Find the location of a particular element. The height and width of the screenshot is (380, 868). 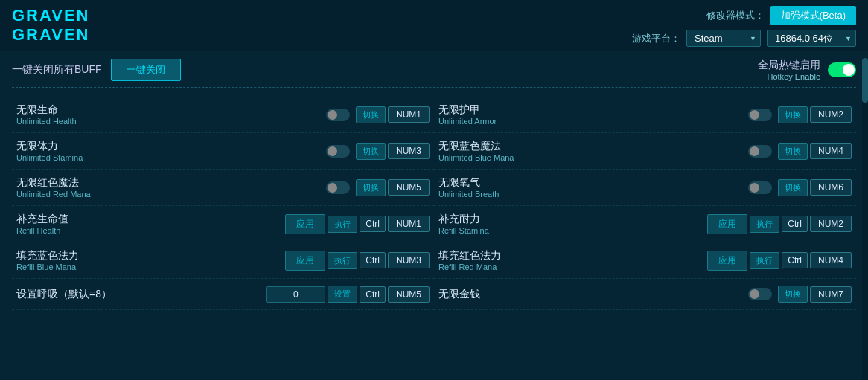

toggle-unlimited-armor is located at coordinates (760, 115).